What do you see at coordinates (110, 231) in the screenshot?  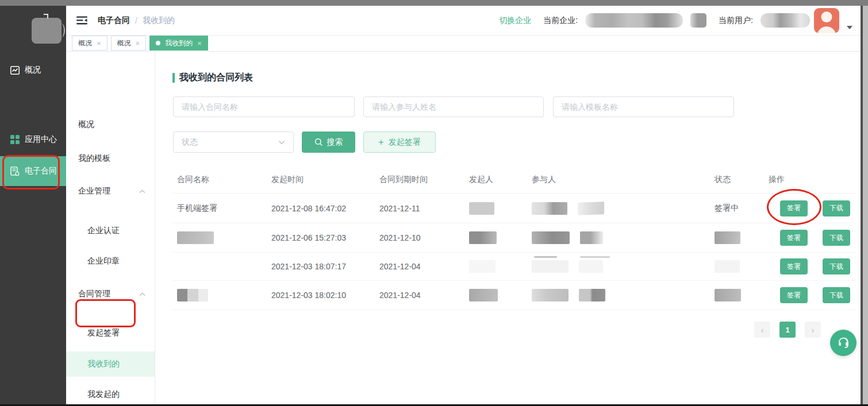 I see `menu-item-enterprise-auth: 企业认证` at bounding box center [110, 231].